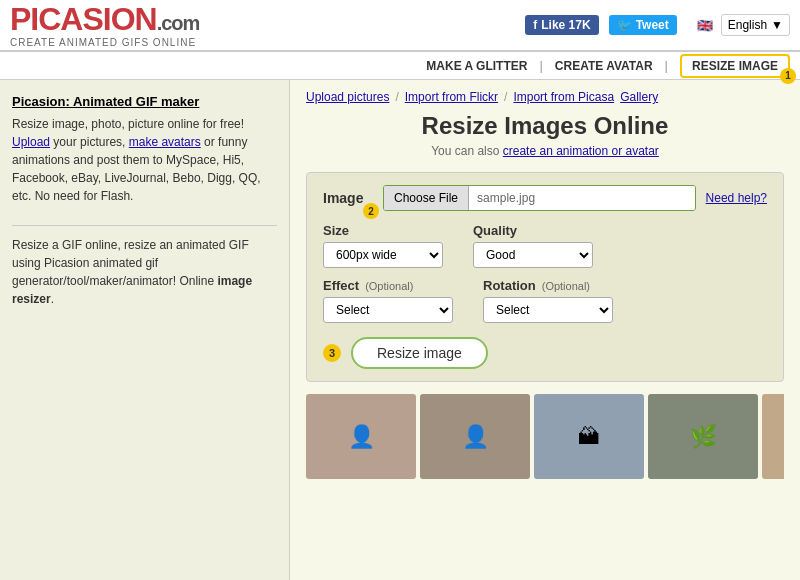 The image size is (800, 580). What do you see at coordinates (475, 436) in the screenshot?
I see `sample-img-placeholder-2: 👤` at bounding box center [475, 436].